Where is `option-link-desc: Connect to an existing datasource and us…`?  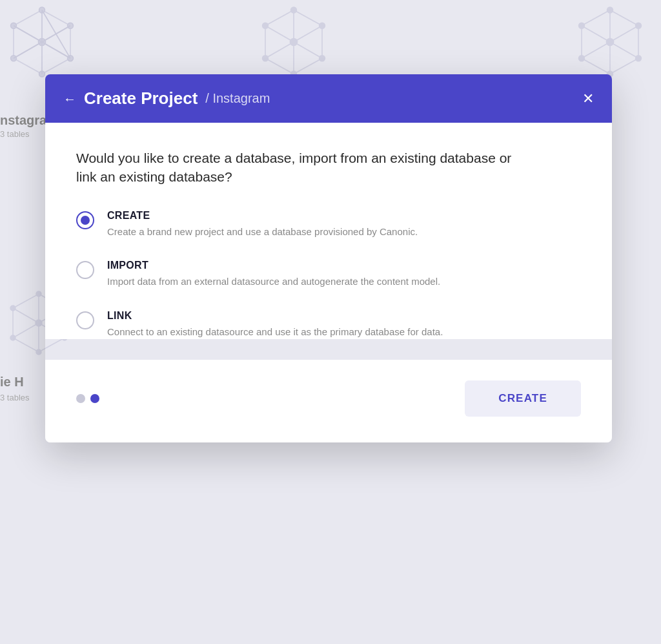
option-link-desc: Connect to an existing datasource and us… is located at coordinates (275, 332).